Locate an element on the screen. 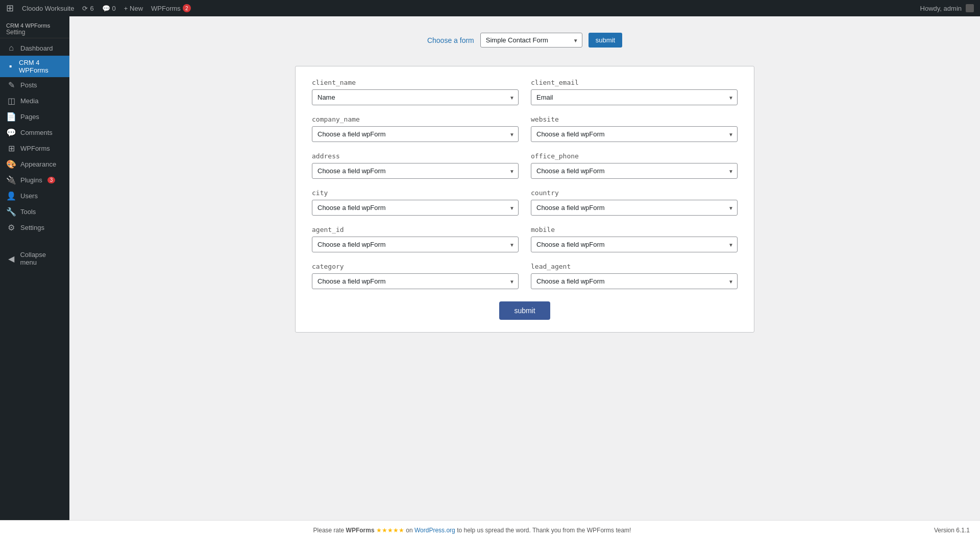 The width and height of the screenshot is (980, 540). website-label: website is located at coordinates (634, 120).